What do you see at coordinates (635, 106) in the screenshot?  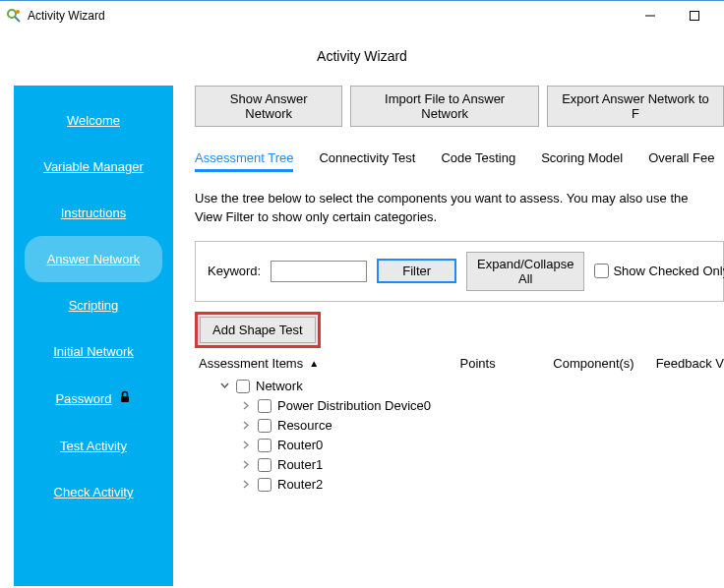 I see `export-file-button: Export Answer Network to F` at bounding box center [635, 106].